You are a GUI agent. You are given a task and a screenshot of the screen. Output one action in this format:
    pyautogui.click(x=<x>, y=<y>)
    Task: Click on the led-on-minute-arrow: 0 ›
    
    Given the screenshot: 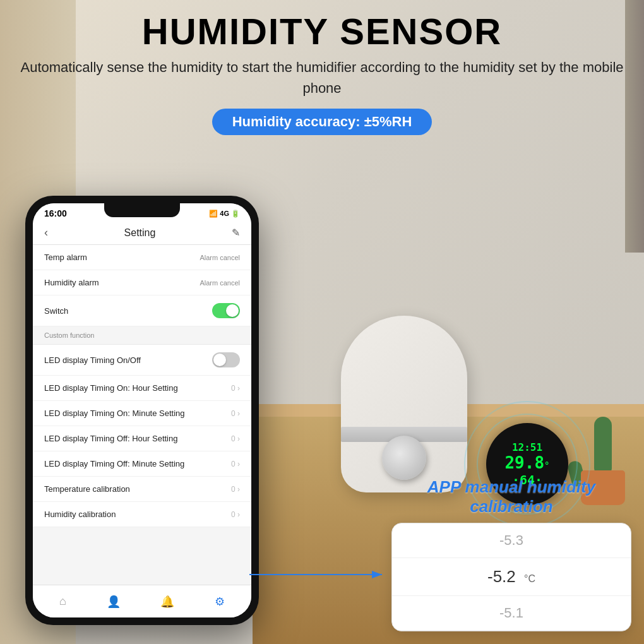 What is the action you would take?
    pyautogui.click(x=236, y=414)
    